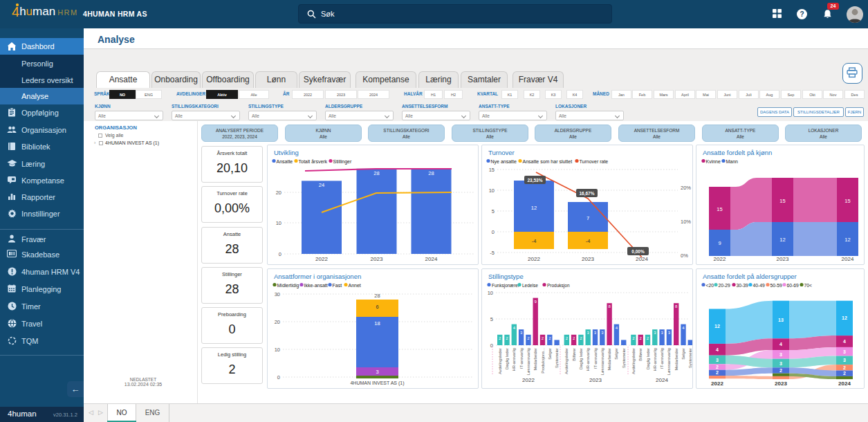  Describe the element at coordinates (504, 162) in the screenshot. I see `svg-text: Nye ansatte` at that location.